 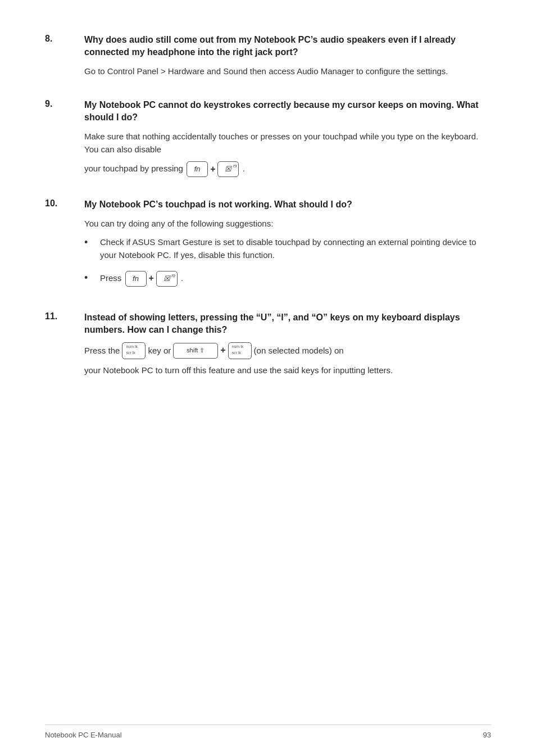 What do you see at coordinates (196, 351) in the screenshot?
I see `shift-label: shift ⇧` at bounding box center [196, 351].